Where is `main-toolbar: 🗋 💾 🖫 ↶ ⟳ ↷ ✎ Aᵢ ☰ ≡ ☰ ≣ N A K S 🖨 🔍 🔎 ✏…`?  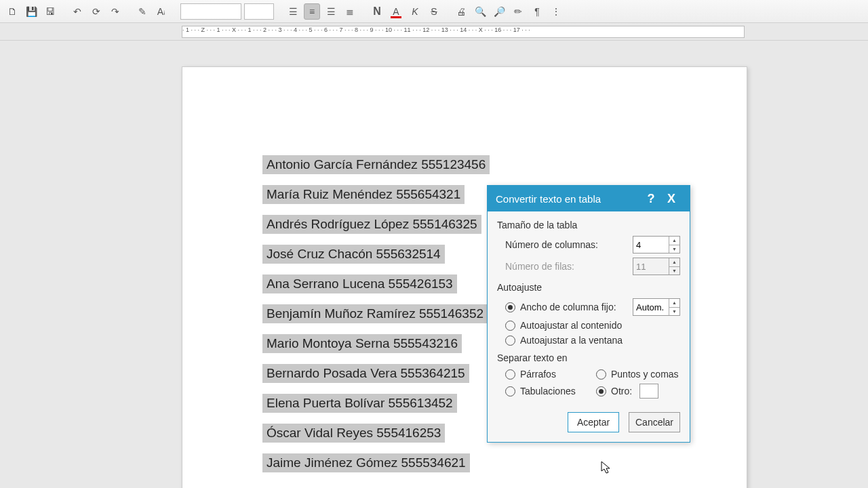 main-toolbar: 🗋 💾 🖫 ↶ ⟳ ↷ ✎ Aᵢ ☰ ≡ ☰ ≣ N A K S 🖨 🔍 🔎 ✏… is located at coordinates (434, 12).